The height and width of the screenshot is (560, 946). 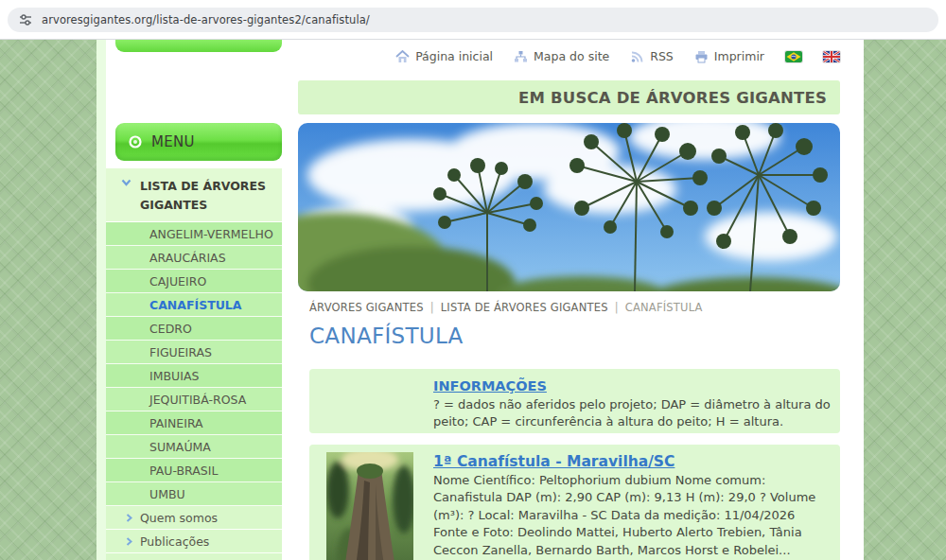 What do you see at coordinates (194, 494) in the screenshot?
I see `sidebar-item-umbu: UMBU` at bounding box center [194, 494].